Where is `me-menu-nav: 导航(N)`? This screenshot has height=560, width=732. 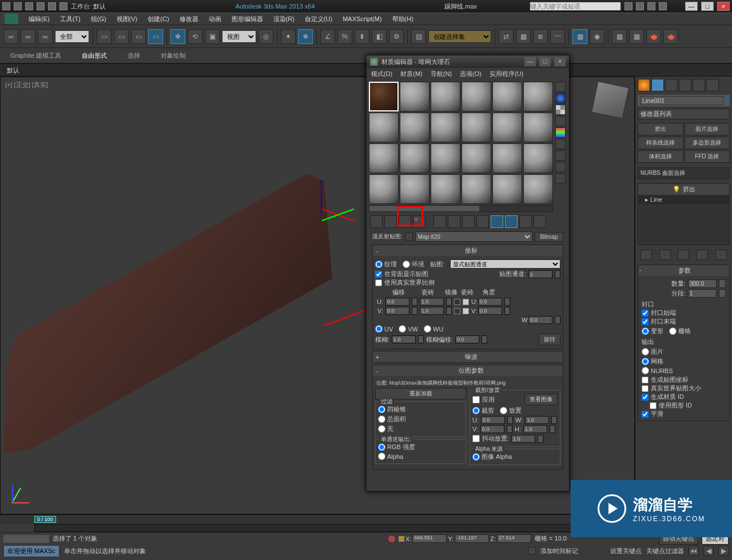
me-menu-nav: 导航(N) is located at coordinates (441, 74).